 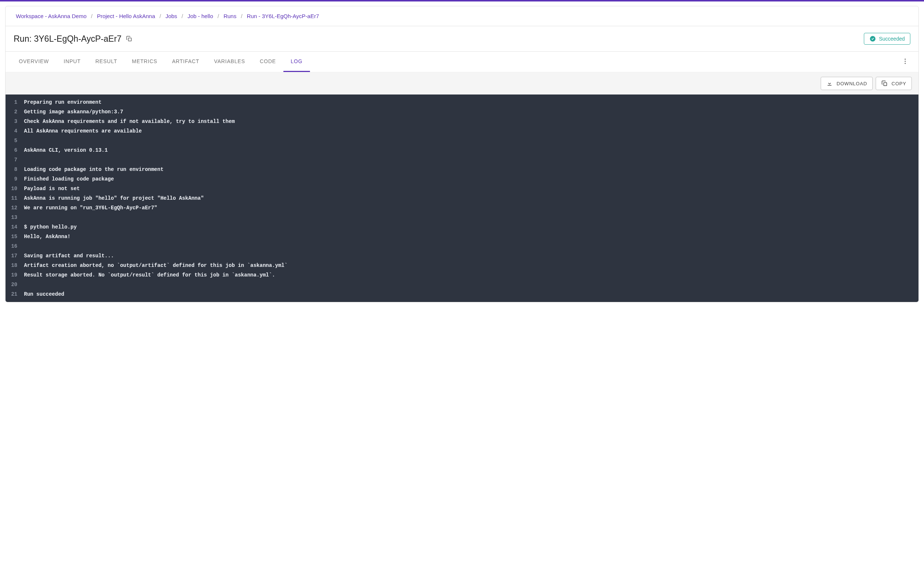 I want to click on tab-metrics: METRICS, so click(x=145, y=62).